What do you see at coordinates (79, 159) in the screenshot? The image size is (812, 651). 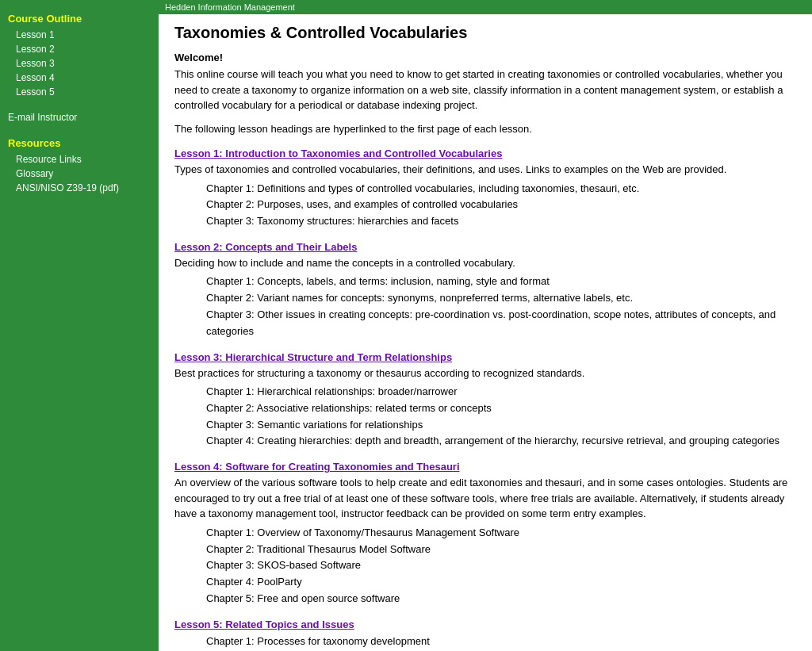 I see `sidebar-item-resource-links: Resource Links` at bounding box center [79, 159].